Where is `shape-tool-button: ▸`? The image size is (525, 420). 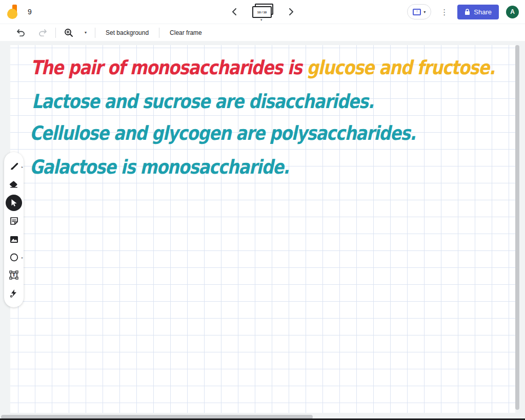 shape-tool-button: ▸ is located at coordinates (14, 257).